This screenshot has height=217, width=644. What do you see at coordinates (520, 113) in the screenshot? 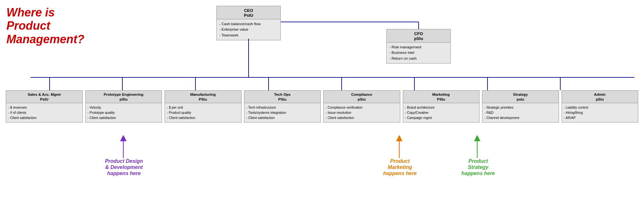
I see `dept-strategy-body: - Strategic priorities- R&D- Channel dev…` at bounding box center [520, 113].